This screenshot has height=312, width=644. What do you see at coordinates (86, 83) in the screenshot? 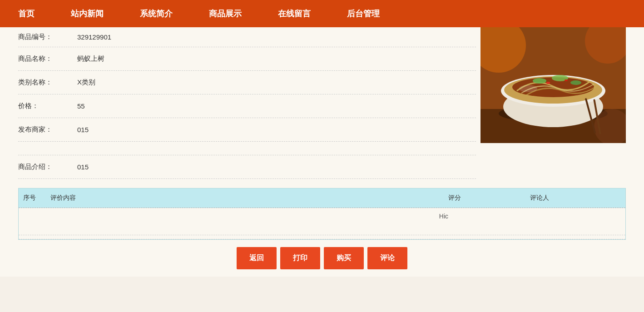
I see `product-category-value: X类别` at bounding box center [86, 83].